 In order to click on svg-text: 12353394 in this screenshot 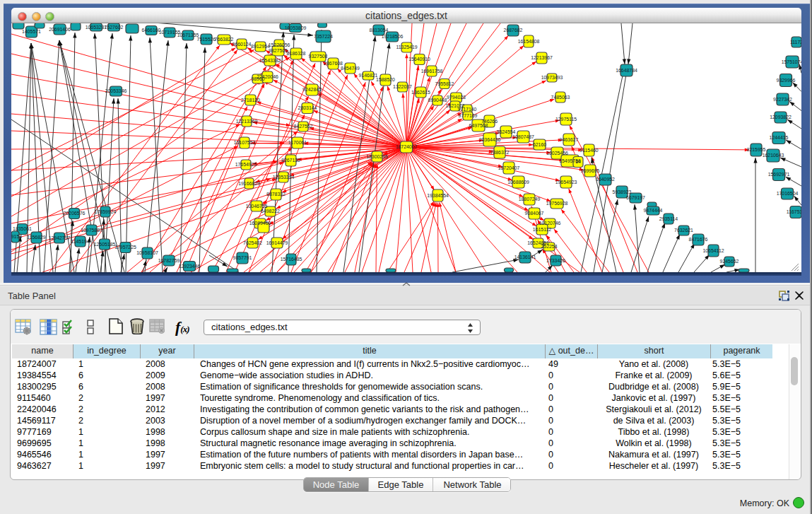, I will do `click(284, 177)`.